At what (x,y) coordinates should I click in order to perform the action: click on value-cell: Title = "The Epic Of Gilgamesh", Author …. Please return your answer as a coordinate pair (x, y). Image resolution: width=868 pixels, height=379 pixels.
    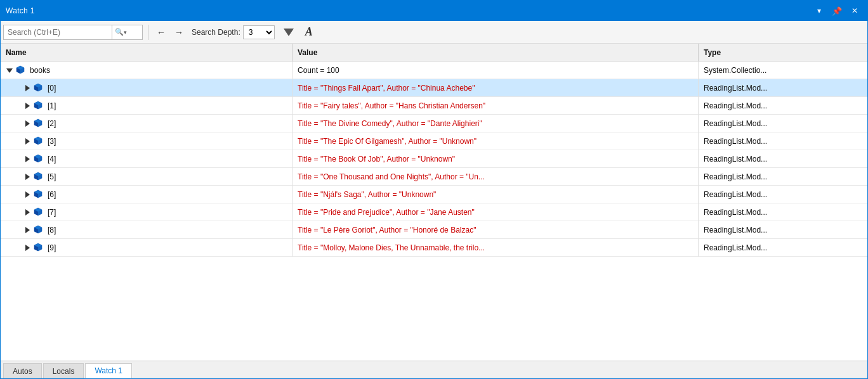
    Looking at the image, I should click on (496, 141).